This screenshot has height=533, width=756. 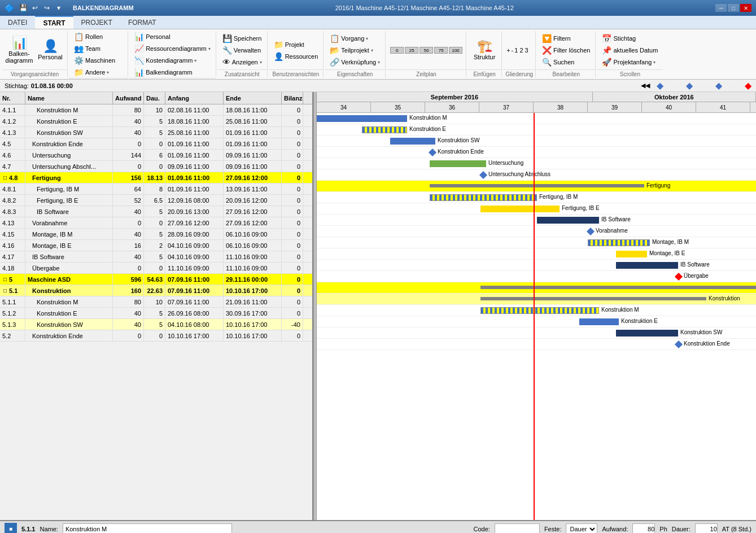 What do you see at coordinates (521, 50) in the screenshot?
I see `outline-all-btn: 1 2 3` at bounding box center [521, 50].